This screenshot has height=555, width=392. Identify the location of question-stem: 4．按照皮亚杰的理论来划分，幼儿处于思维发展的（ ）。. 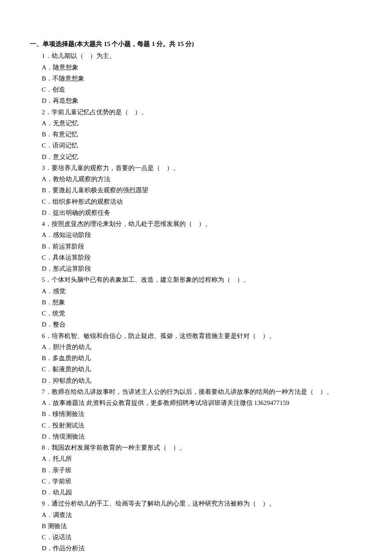
(202, 224).